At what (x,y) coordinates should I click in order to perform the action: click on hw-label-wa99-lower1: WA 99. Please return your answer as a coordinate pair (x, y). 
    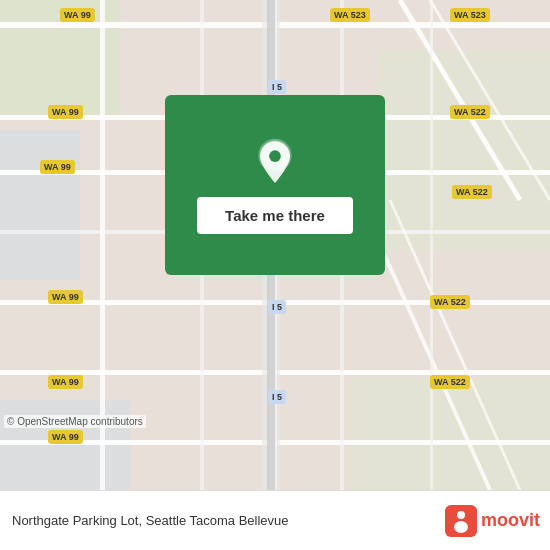
    Looking at the image, I should click on (66, 297).